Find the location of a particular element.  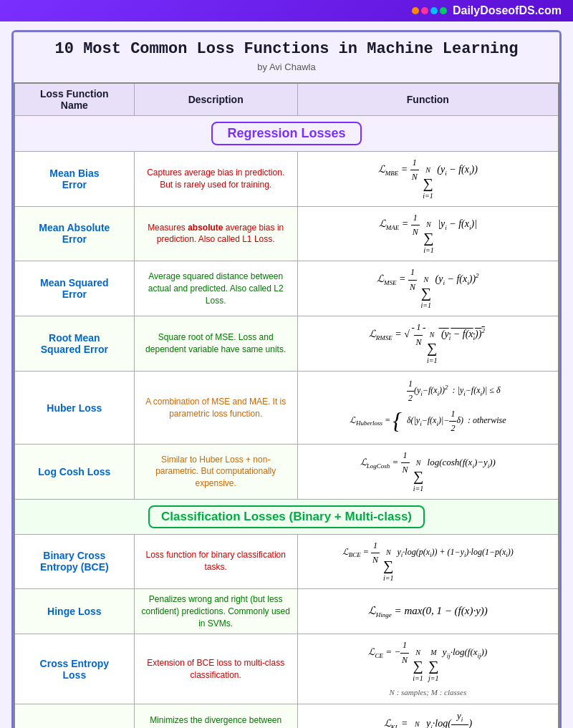

loss-name-mae: Mean AbsoluteError is located at coordinates (74, 233).